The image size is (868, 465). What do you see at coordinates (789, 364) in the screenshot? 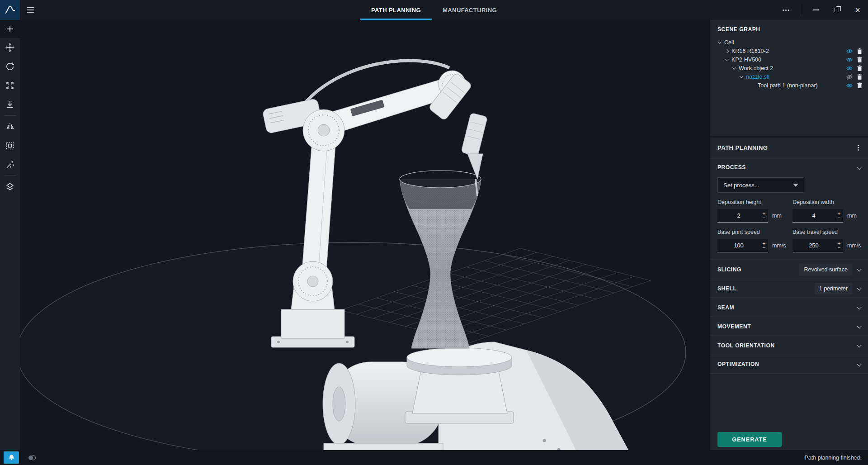
I see `section-optimization: OPTIMIZATION` at bounding box center [789, 364].